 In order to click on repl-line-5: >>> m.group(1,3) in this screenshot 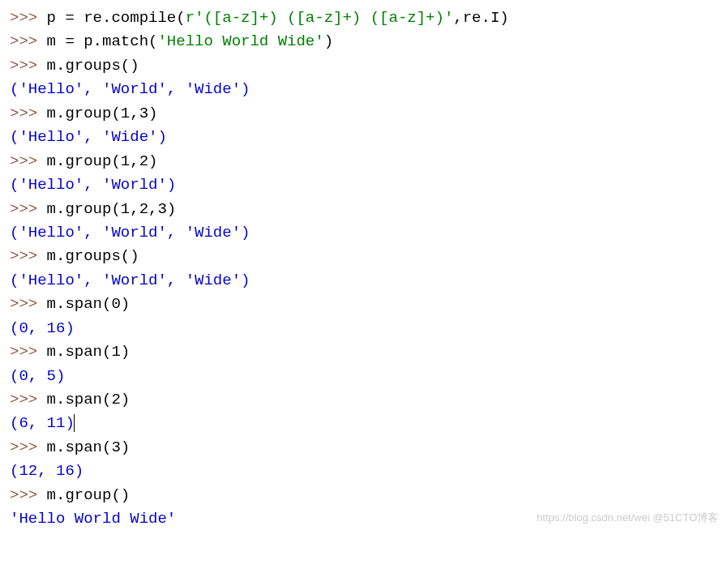, I will do `click(364, 113)`.